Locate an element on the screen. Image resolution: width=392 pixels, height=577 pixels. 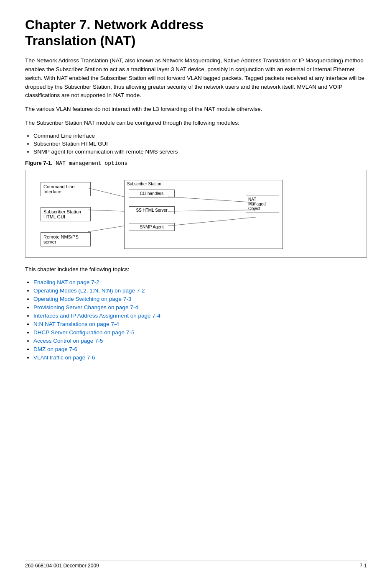
intro-para2: The various VLAN features do not interac… is located at coordinates (196, 110).